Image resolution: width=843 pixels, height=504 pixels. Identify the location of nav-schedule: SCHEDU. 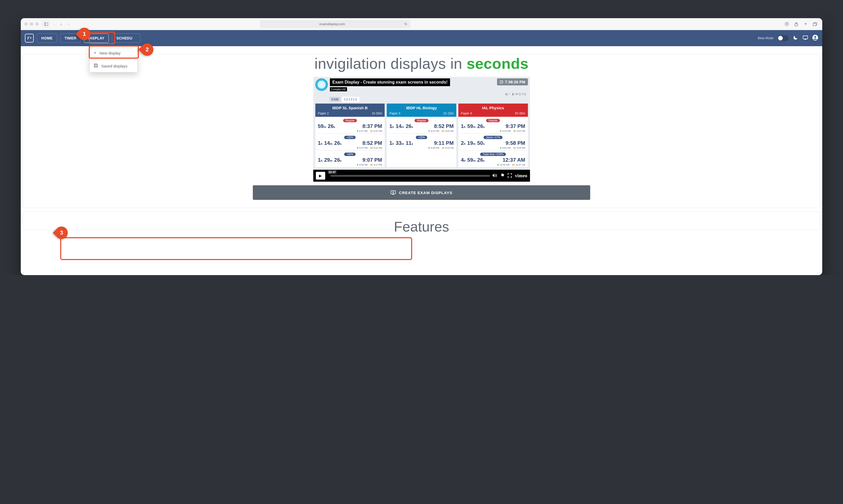
(126, 38).